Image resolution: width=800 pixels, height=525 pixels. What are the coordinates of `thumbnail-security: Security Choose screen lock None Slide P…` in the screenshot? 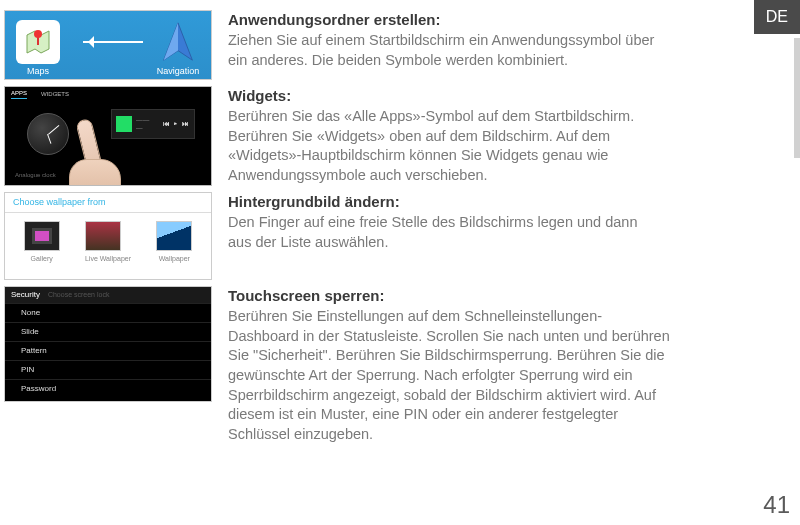 It's located at (108, 344).